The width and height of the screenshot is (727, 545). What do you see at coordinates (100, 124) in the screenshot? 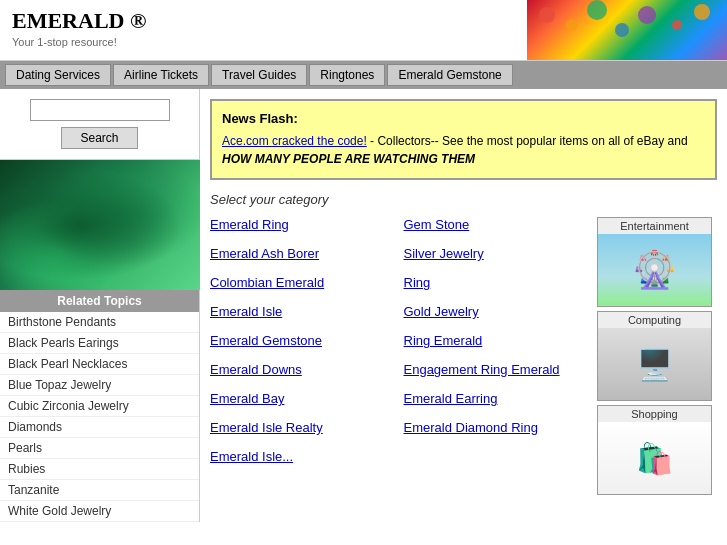
I see `search-area: Search` at bounding box center [100, 124].